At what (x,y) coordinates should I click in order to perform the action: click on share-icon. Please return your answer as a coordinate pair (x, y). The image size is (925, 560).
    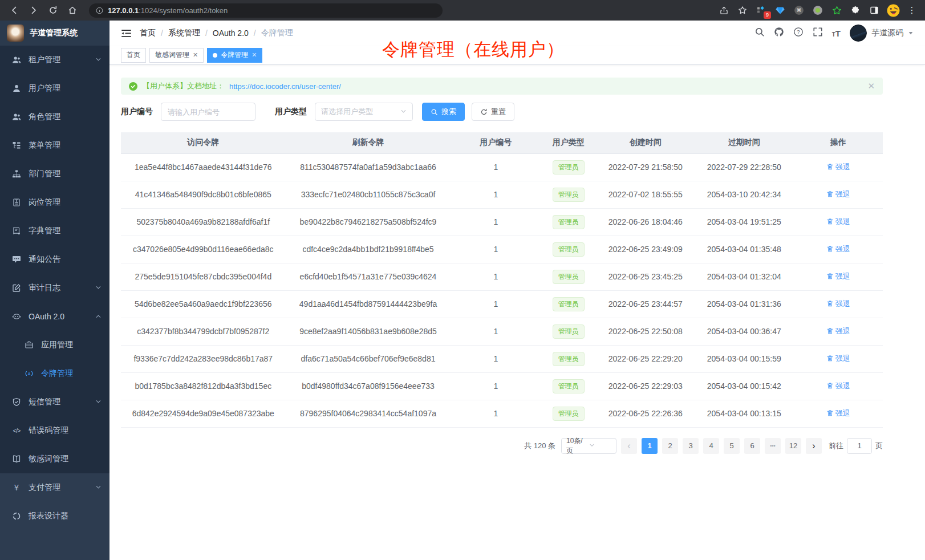
    Looking at the image, I should click on (724, 10).